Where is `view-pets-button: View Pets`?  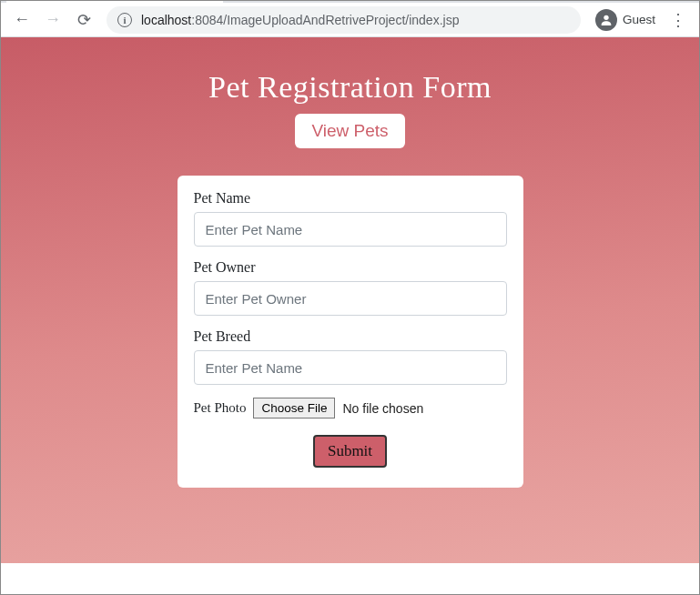 view-pets-button: View Pets is located at coordinates (350, 131).